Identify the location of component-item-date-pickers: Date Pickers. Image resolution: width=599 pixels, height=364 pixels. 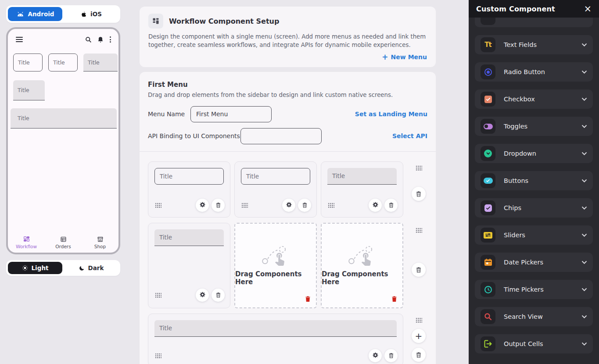
(534, 262).